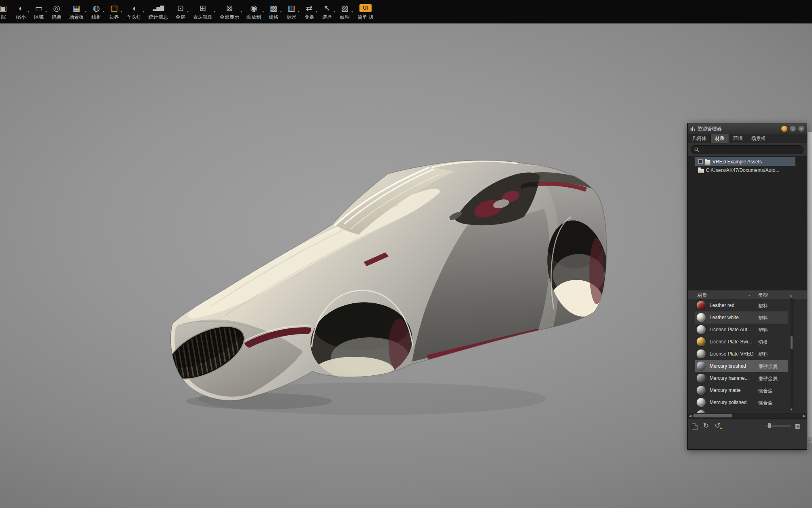 The width and height of the screenshot is (812, 508). What do you see at coordinates (699, 138) in the screenshot?
I see `tab-geometry: 几何体` at bounding box center [699, 138].